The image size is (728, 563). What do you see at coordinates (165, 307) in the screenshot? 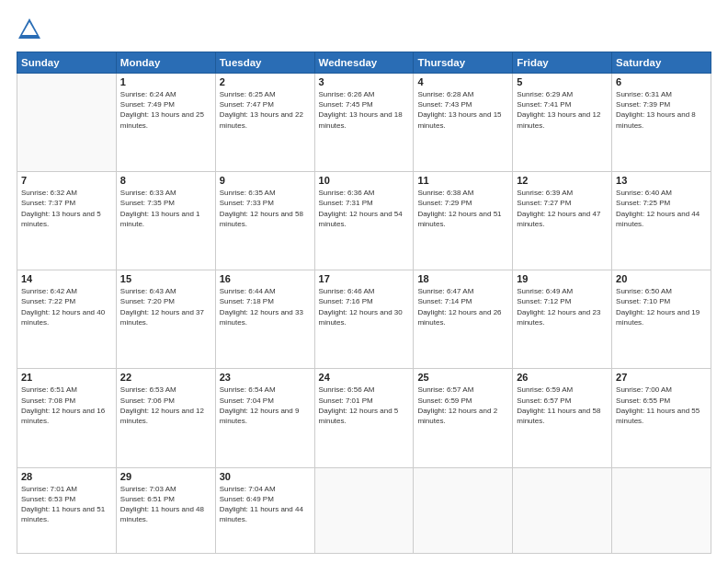
I see `day-info: Sunrise: 6:43 AMSunset: 7:20 PMDaylight:…` at bounding box center [165, 307].